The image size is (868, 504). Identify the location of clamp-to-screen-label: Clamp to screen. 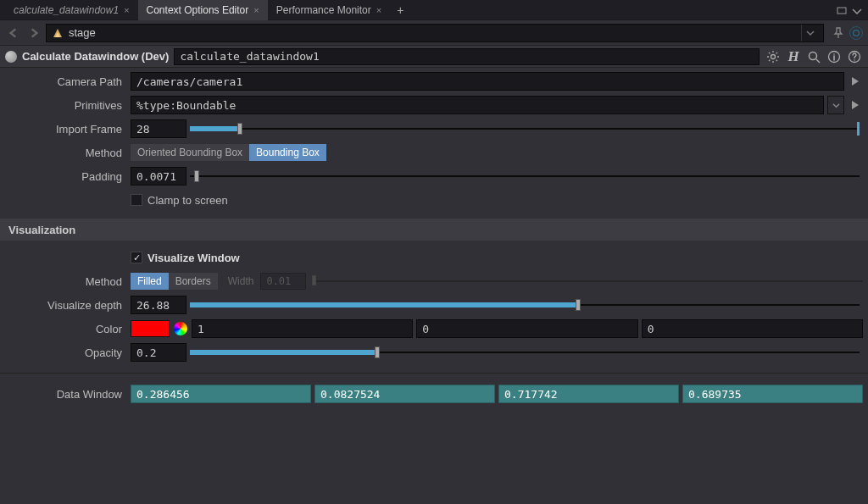
(188, 200).